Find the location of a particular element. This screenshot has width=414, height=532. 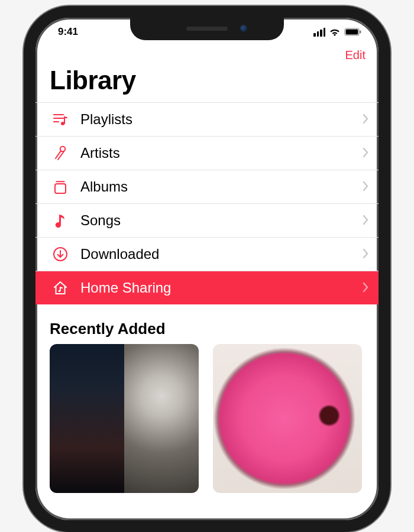

recently-added-header: Recently Added is located at coordinates (207, 324).